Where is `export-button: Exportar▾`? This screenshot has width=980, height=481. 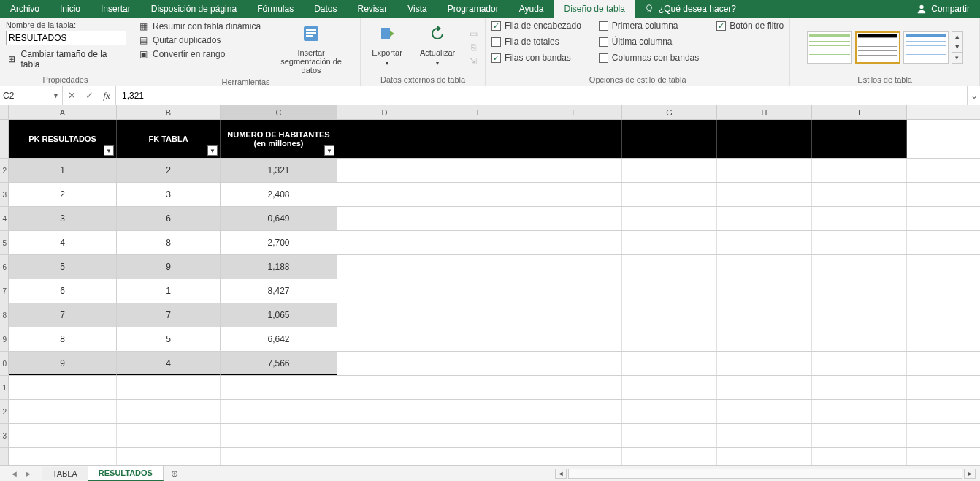
export-button: Exportar▾ is located at coordinates (387, 47).